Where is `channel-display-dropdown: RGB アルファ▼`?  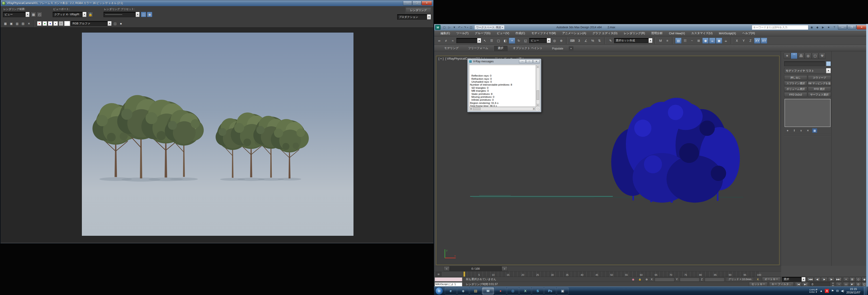 channel-display-dropdown: RGB アルファ▼ is located at coordinates (91, 24).